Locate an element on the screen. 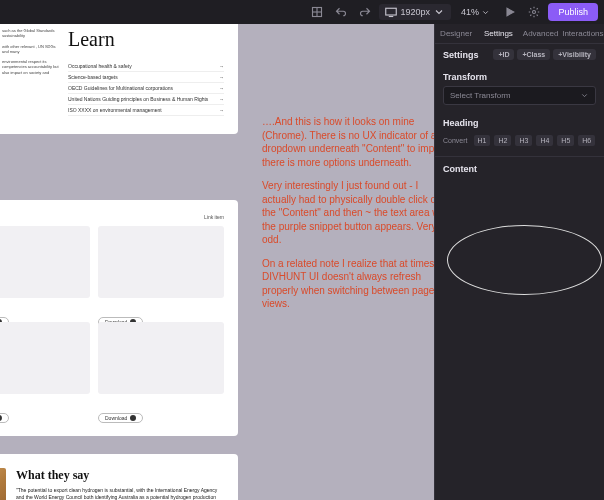 This screenshot has height=500, width=604. h5-button: H5 is located at coordinates (566, 140).